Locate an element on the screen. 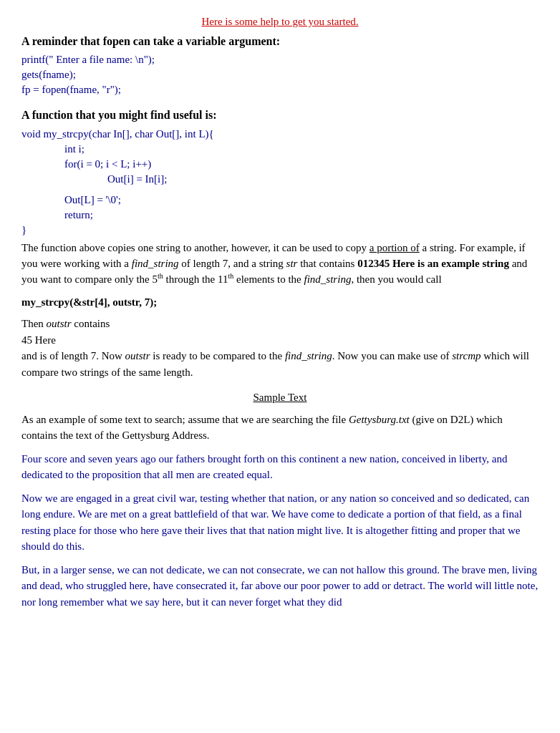  bold-call: my_strcpy(&str[4], outstr, 7); is located at coordinates (280, 302).